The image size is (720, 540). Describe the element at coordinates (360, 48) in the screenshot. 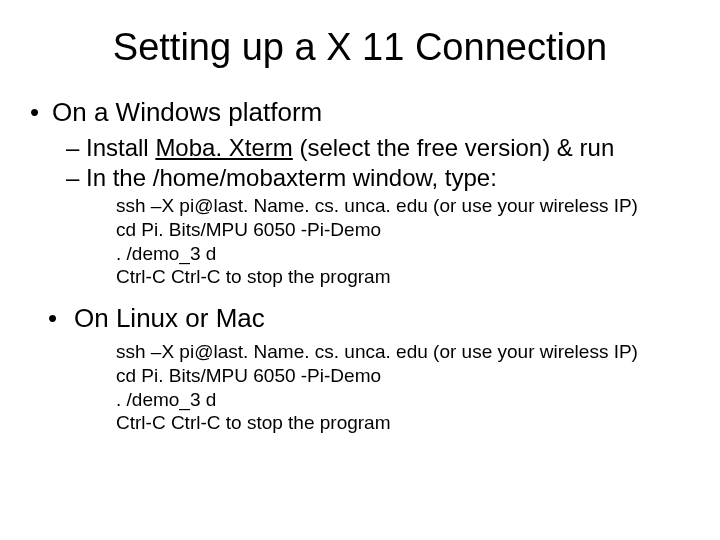

I see `slide-title: Setting up a X 11 Connection` at that location.